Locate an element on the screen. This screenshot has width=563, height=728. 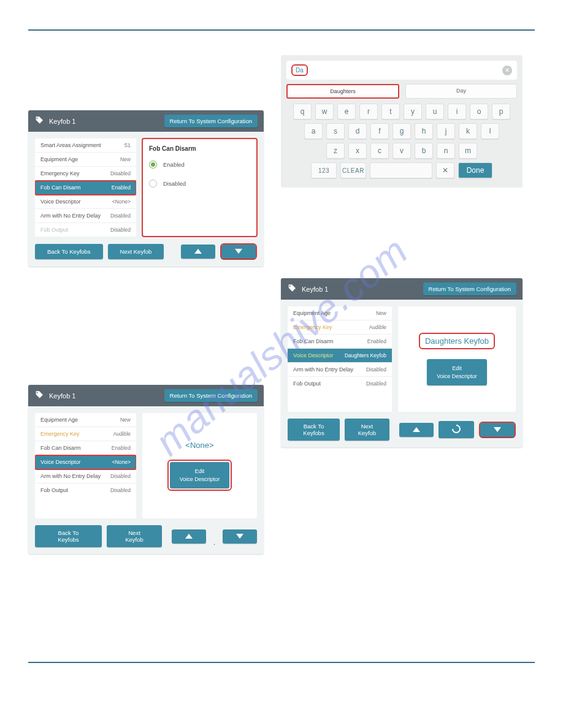
key-p: p is located at coordinates (501, 112).